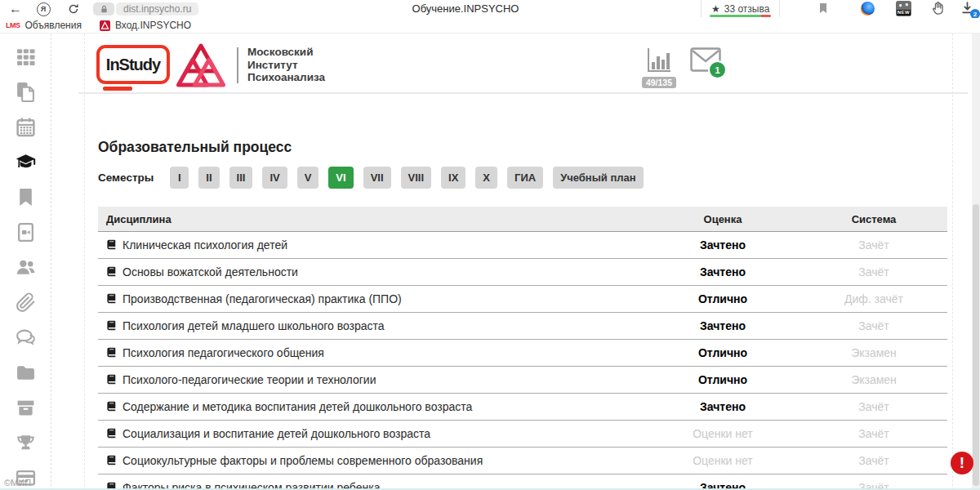 This screenshot has height=490, width=980. I want to click on url-text: dist.inpsycho.ru, so click(157, 9).